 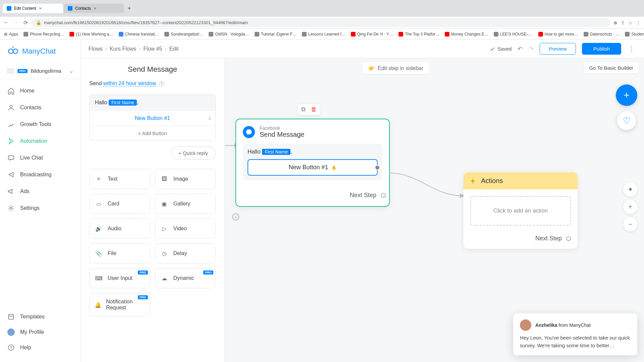 I want to click on nav-growth-tools: Growth Tools, so click(x=40, y=124).